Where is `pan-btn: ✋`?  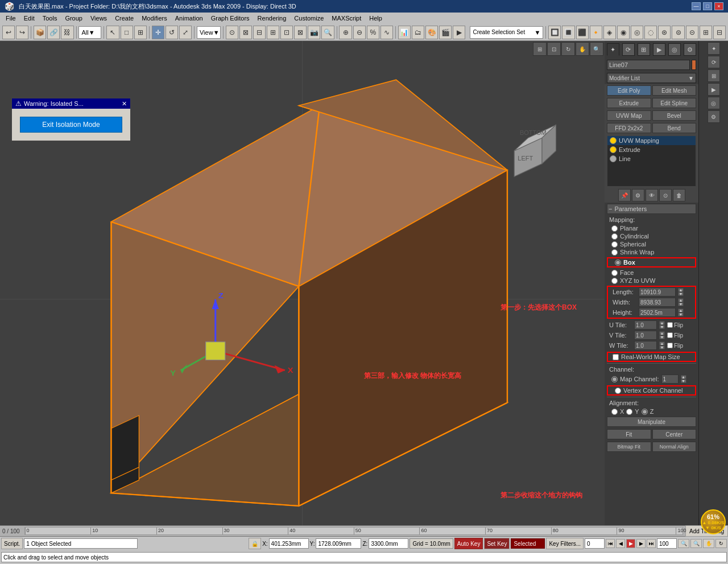
pan-btn: ✋ is located at coordinates (582, 49).